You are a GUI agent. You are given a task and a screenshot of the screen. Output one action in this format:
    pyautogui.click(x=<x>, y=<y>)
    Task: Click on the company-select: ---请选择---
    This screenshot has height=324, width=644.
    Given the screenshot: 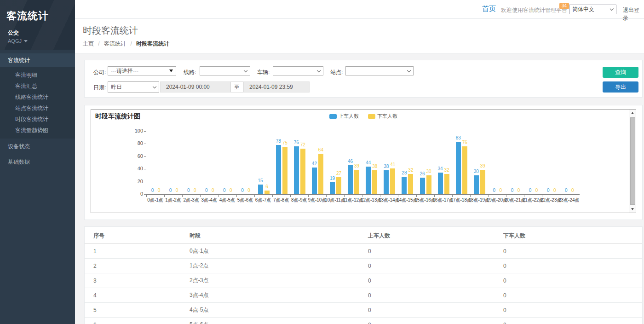 What is the action you would take?
    pyautogui.click(x=142, y=71)
    